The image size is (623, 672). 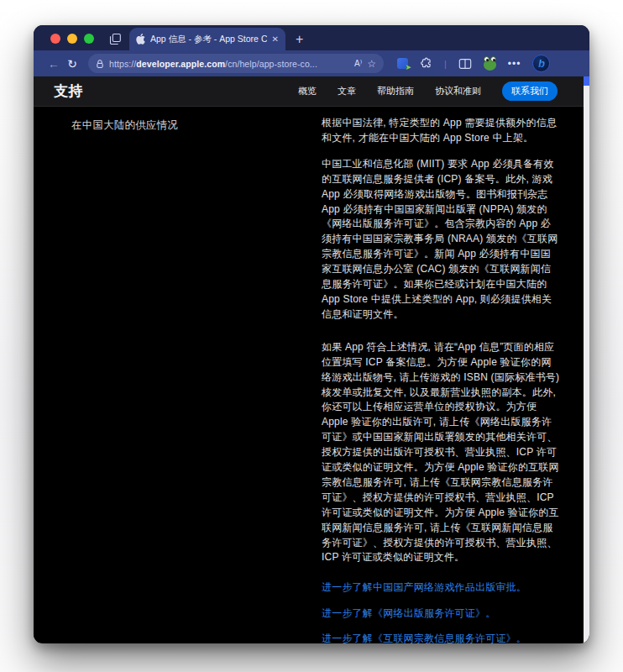 What do you see at coordinates (312, 38) in the screenshot?
I see `tab-bar: App 信息 - 参考 - App Store Co ✕ +` at bounding box center [312, 38].